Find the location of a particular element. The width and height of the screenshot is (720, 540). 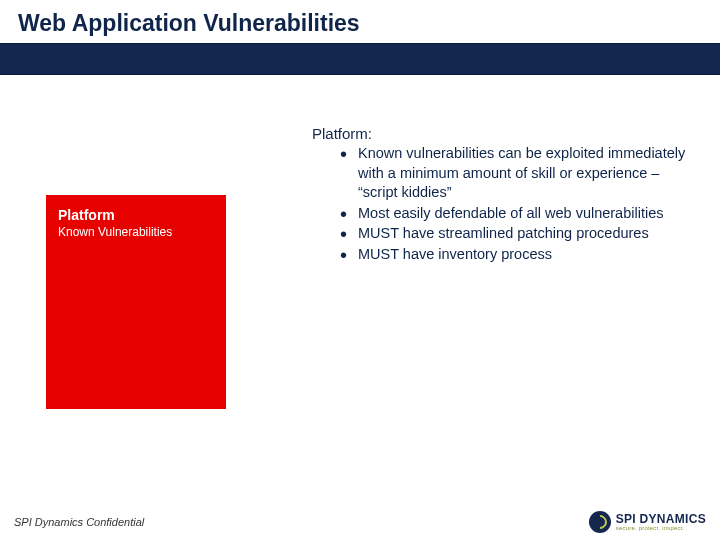

section-label: Platform: is located at coordinates (502, 134).